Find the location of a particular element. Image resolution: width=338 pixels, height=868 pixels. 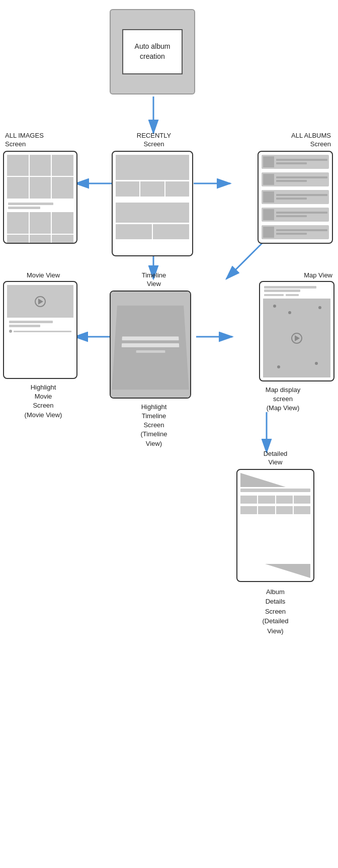

timeline-content is located at coordinates (150, 345).